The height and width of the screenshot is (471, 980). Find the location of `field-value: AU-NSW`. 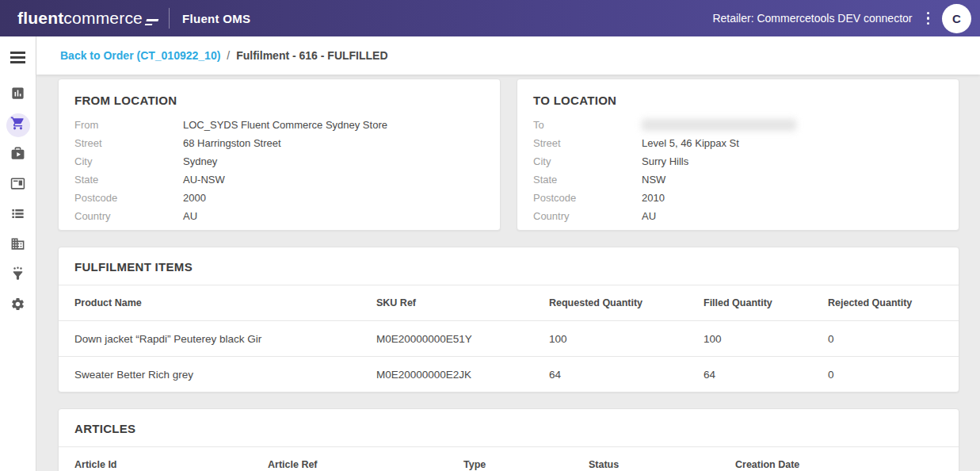

field-value: AU-NSW is located at coordinates (204, 179).